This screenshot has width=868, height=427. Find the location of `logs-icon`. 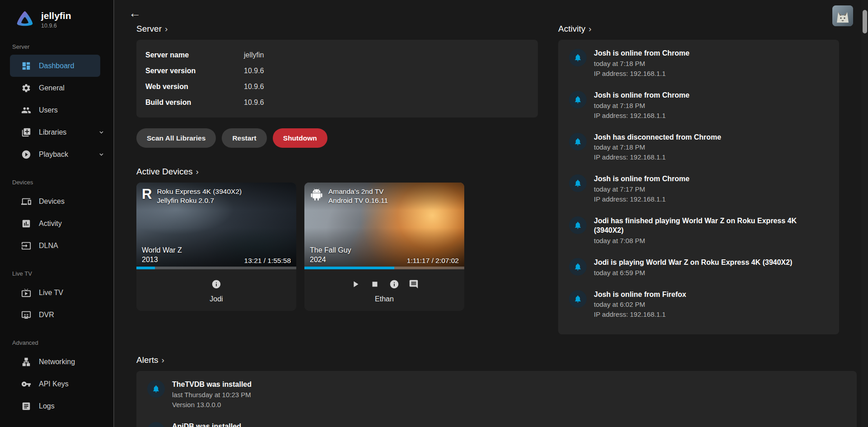

logs-icon is located at coordinates (26, 406).